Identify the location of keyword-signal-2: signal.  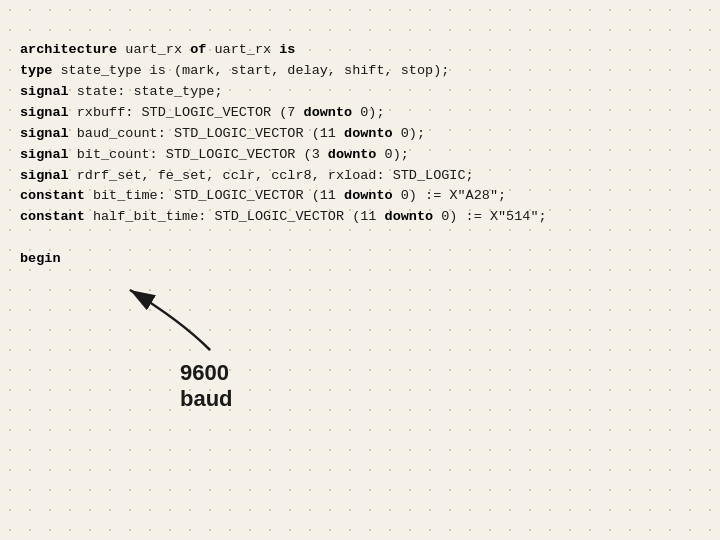
(44, 112).